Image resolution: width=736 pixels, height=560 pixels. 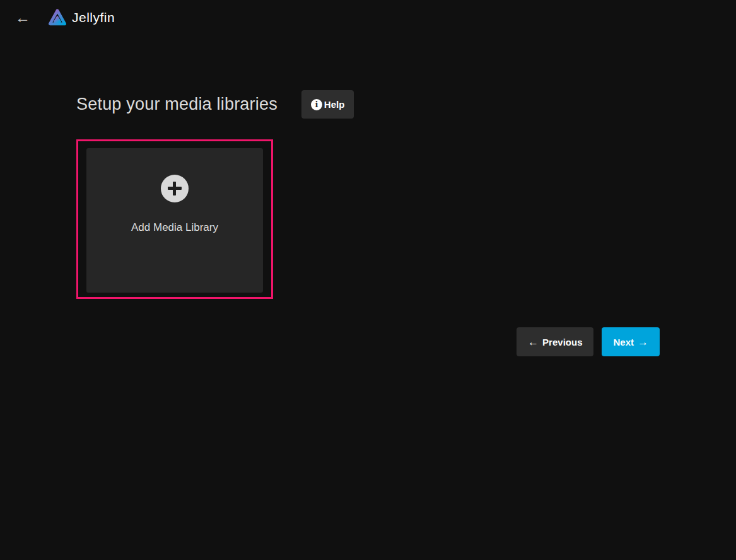 I want to click on heading-row: Setup your media libraries i Help, so click(x=368, y=105).